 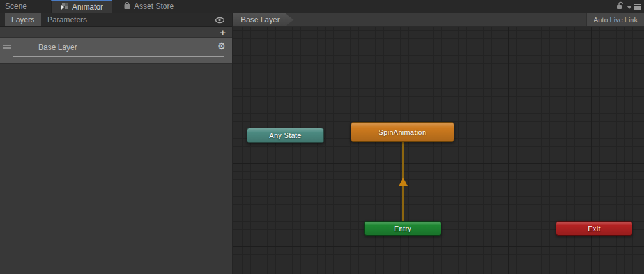 I want to click on tab-animator-label: Animator, so click(x=88, y=7).